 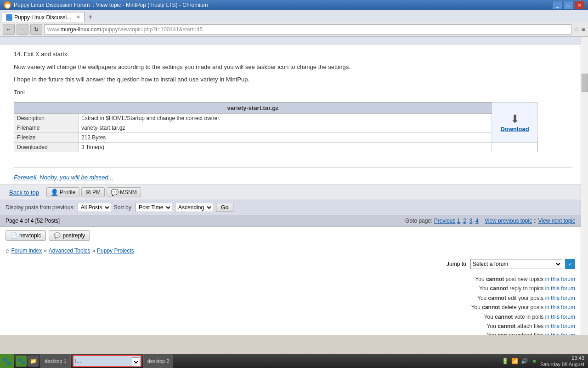 What do you see at coordinates (308, 29) in the screenshot?
I see `url-bar: www.murga-linux.com/puppy/viewtopic.php?…` at bounding box center [308, 29].